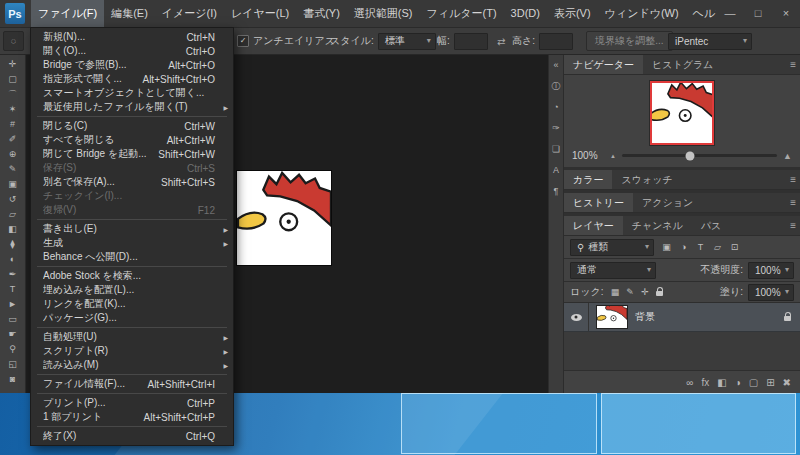  Describe the element at coordinates (630, 292) in the screenshot. I see `lock-image-pixels-icon: ✎` at that location.